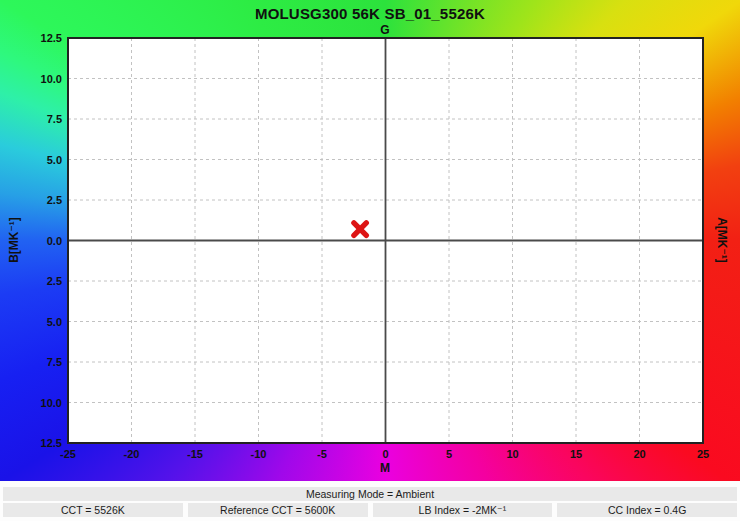 This screenshot has height=521, width=740. What do you see at coordinates (278, 510) in the screenshot?
I see `status-cell-reference-cct: Reference CCT = 5600K` at bounding box center [278, 510].